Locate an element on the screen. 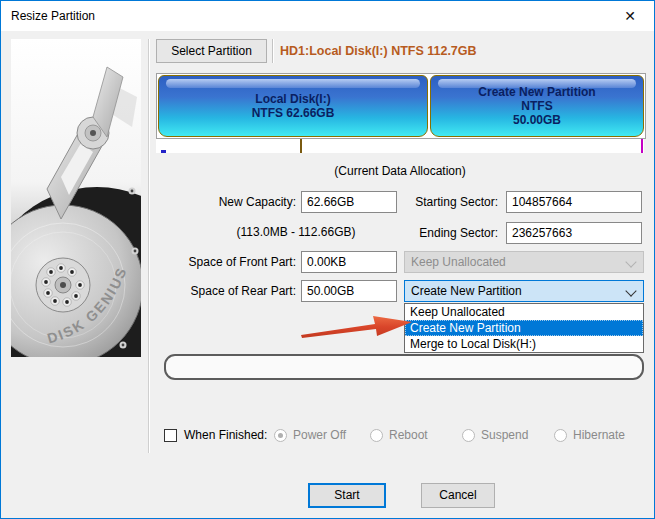  allocation-caption: (Current Data Allocation) is located at coordinates (400, 171).